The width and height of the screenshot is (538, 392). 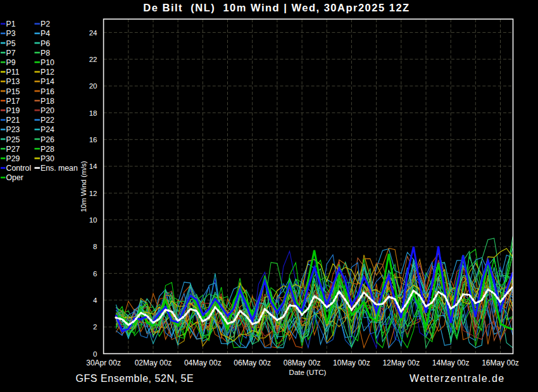 I want to click on svg-text: 10m Wind (m/s), so click(x=84, y=186).